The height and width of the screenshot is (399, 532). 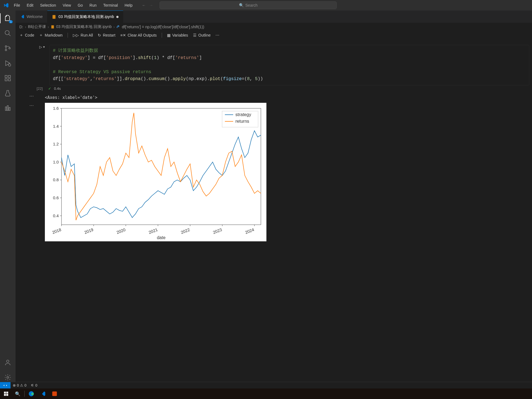 What do you see at coordinates (241, 5) in the screenshot?
I see `search-icon: 🔍` at bounding box center [241, 5].